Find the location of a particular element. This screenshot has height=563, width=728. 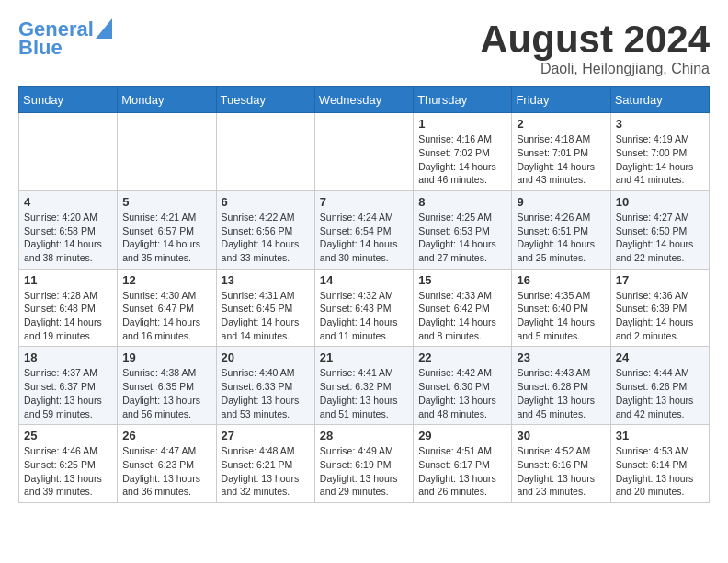

day-number: 5 is located at coordinates (166, 202).